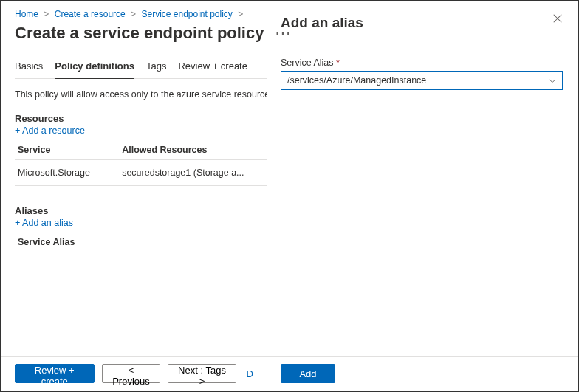  I want to click on resources-heading: Resources, so click(140, 118).